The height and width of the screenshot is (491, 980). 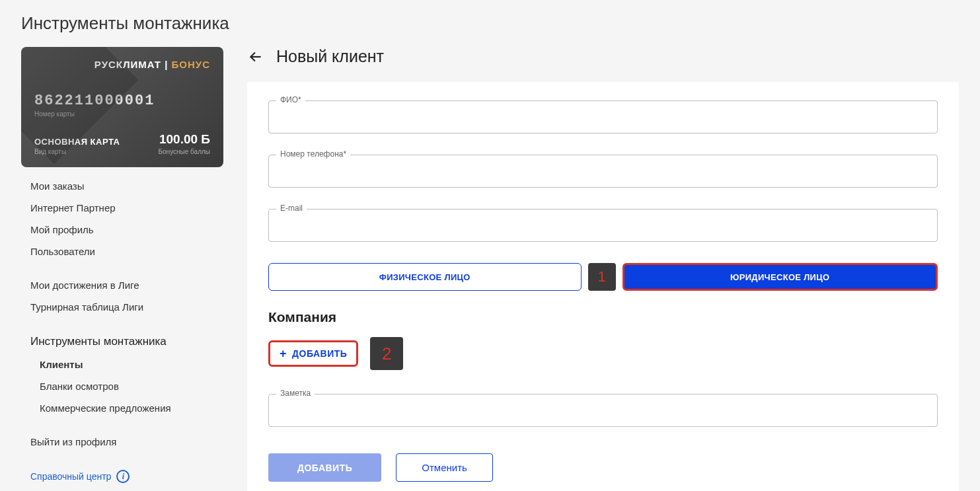 I want to click on nav-league-table: Турнирная таблица Лиги, so click(x=122, y=307).